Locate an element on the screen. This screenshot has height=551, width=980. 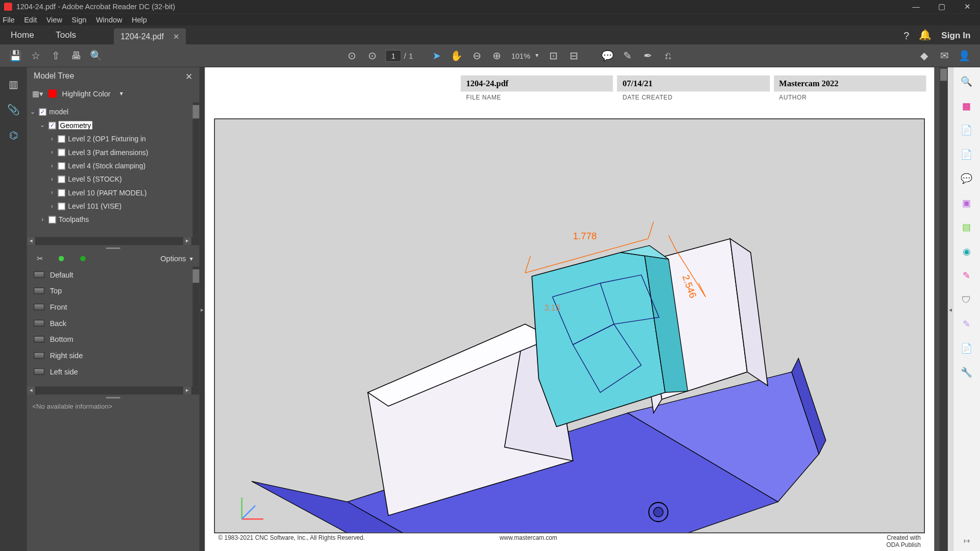
tool-edit-icon: 📄 is located at coordinates (967, 130).